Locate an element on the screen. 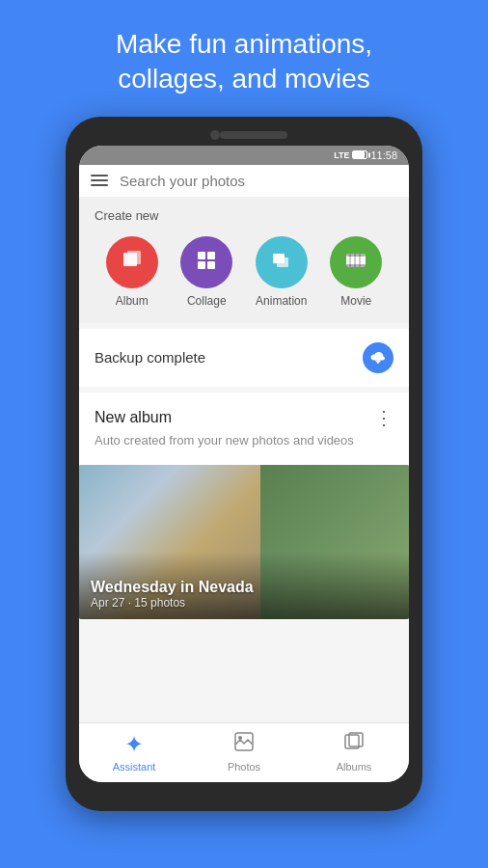  backup-cloud-icon is located at coordinates (378, 358).